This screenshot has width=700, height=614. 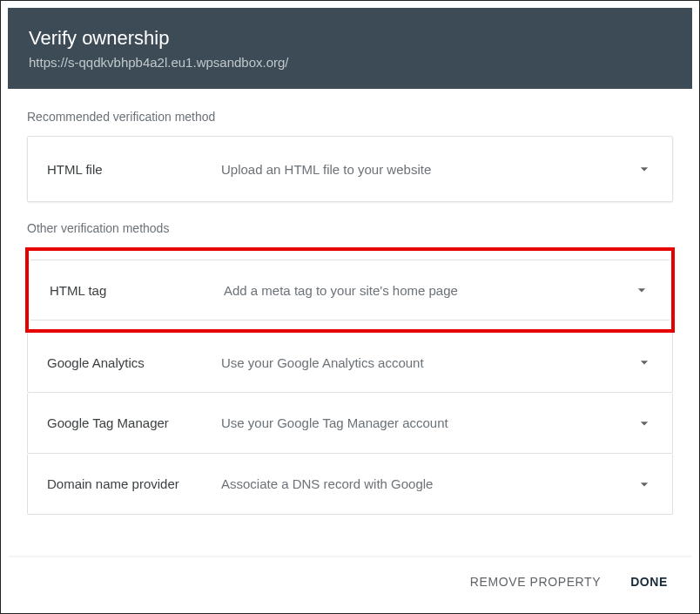 What do you see at coordinates (350, 117) in the screenshot?
I see `recommended-section-label: Recommended verification method` at bounding box center [350, 117].